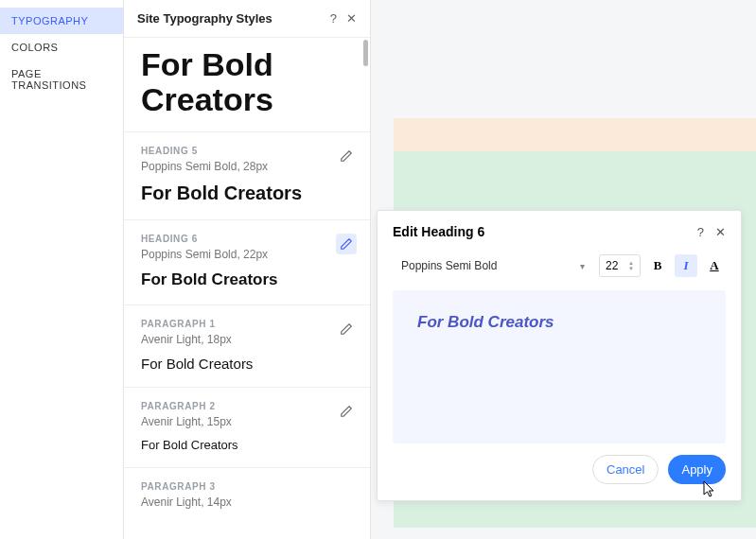 Image resolution: width=756 pixels, height=539 pixels. Describe the element at coordinates (247, 486) in the screenshot. I see `style-label: PARAGRAPH 3` at that location.